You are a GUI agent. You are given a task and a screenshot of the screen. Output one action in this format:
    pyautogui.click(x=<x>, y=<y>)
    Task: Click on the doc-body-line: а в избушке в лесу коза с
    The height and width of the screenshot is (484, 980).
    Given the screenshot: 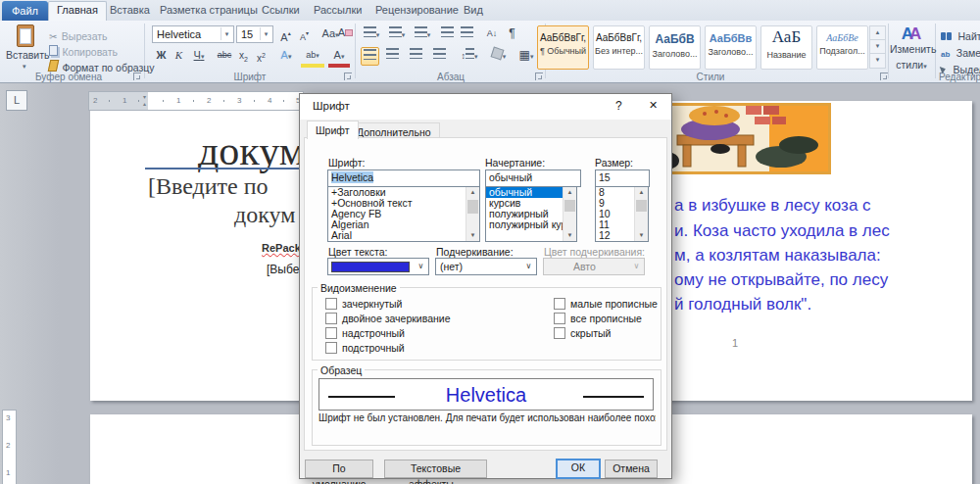 What is the action you would take?
    pyautogui.click(x=772, y=206)
    